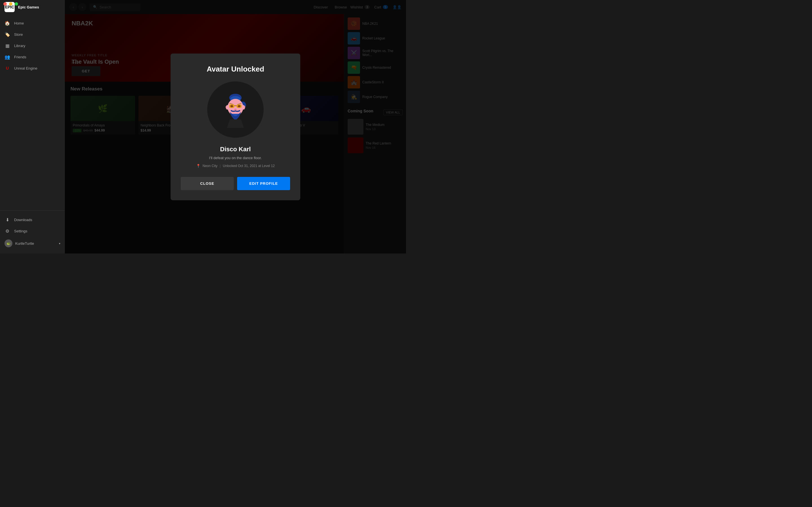 The width and height of the screenshot is (812, 507). Describe the element at coordinates (7, 231) in the screenshot. I see `settings-icon: ⚙` at that location.